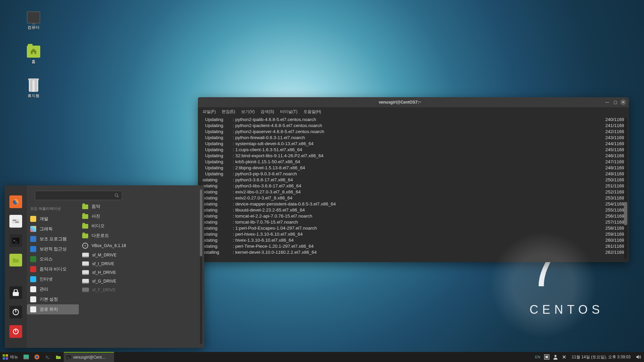  What do you see at coordinates (53, 299) in the screenshot?
I see `menu-category-item: 기본 설정` at bounding box center [53, 299].